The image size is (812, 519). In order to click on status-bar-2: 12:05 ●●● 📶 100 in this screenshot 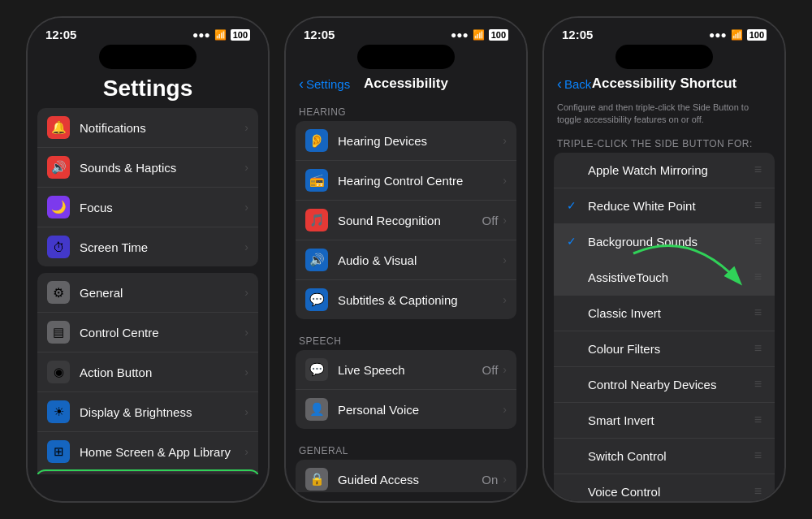, I will do `click(406, 31)`.